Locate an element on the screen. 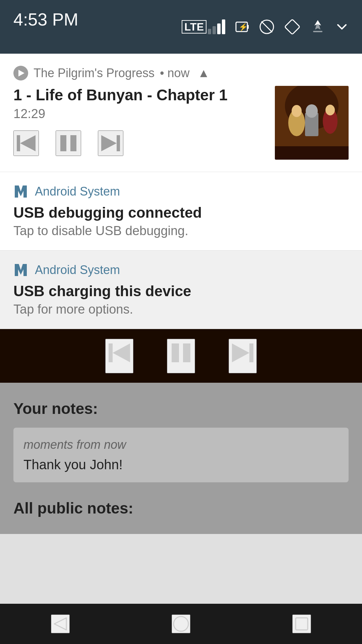  rotation-lock-icon is located at coordinates (292, 27).